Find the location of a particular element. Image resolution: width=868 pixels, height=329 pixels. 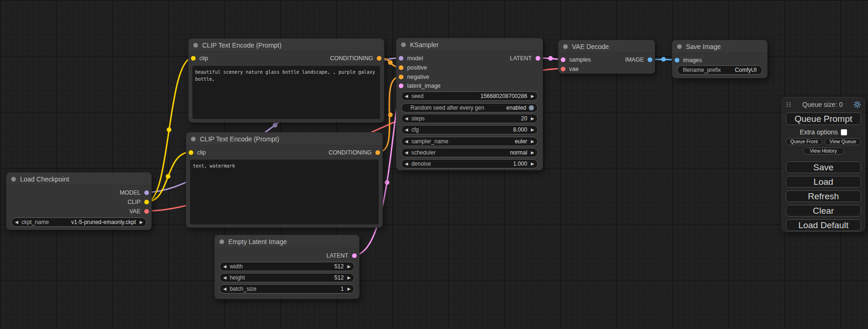

input-port-negative: negative is located at coordinates (414, 77).